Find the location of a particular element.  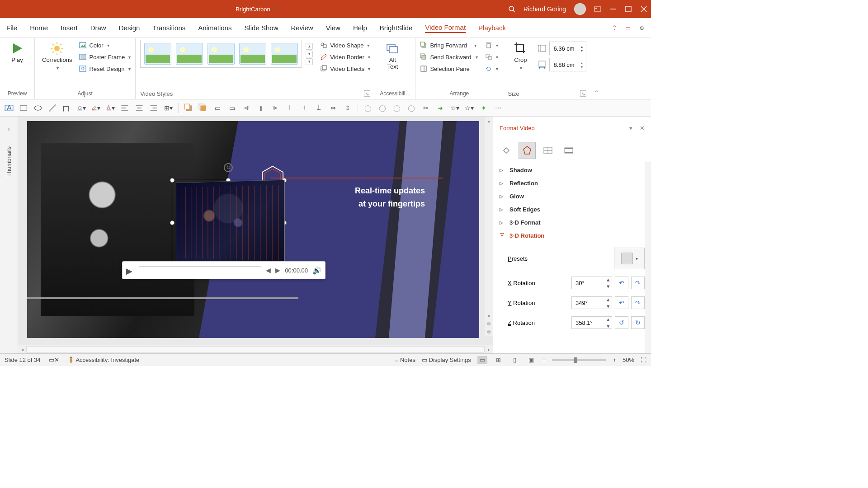

horizontal-scrollbar: ◂ ▸ is located at coordinates (255, 349).